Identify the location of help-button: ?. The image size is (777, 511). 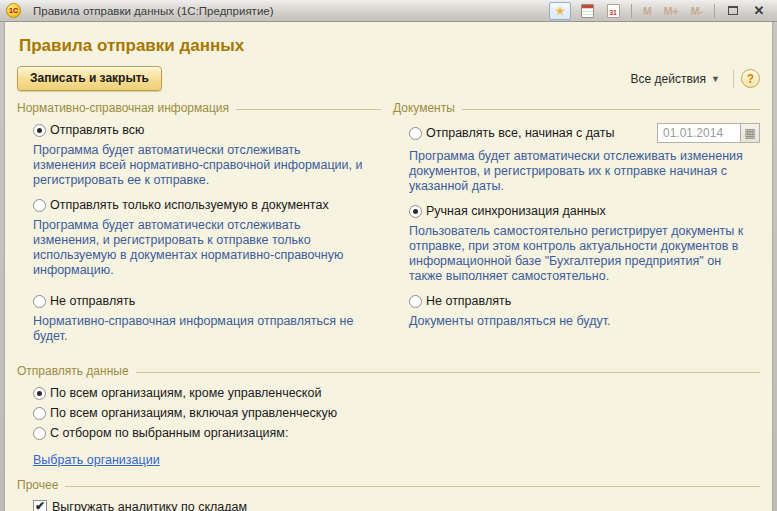
(750, 78).